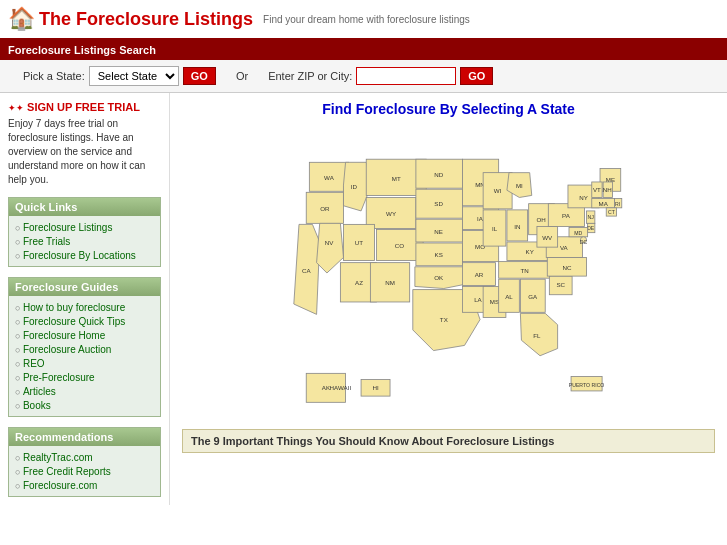 The height and width of the screenshot is (545, 727). Describe the element at coordinates (84, 255) in the screenshot. I see `list-item: Foreclosure By Locations` at that location.